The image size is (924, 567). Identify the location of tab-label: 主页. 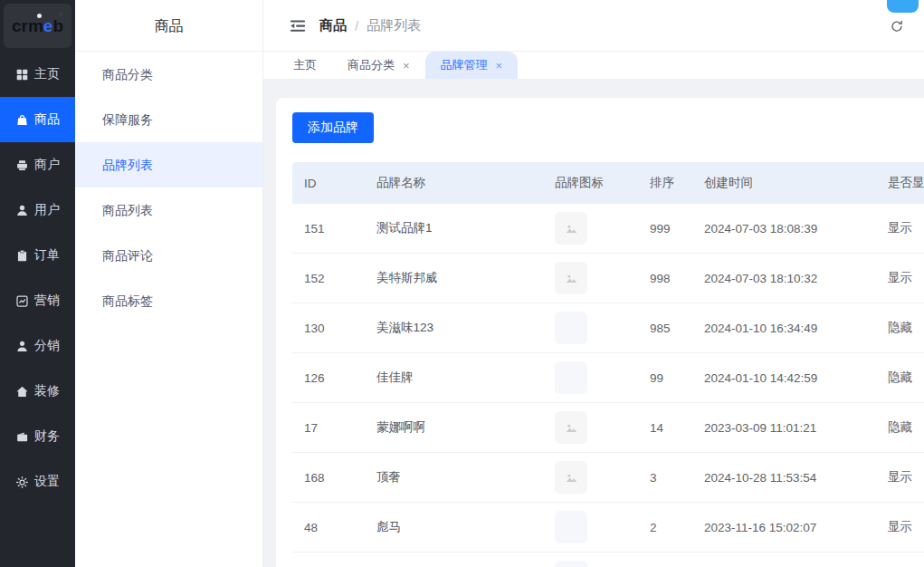
(305, 65).